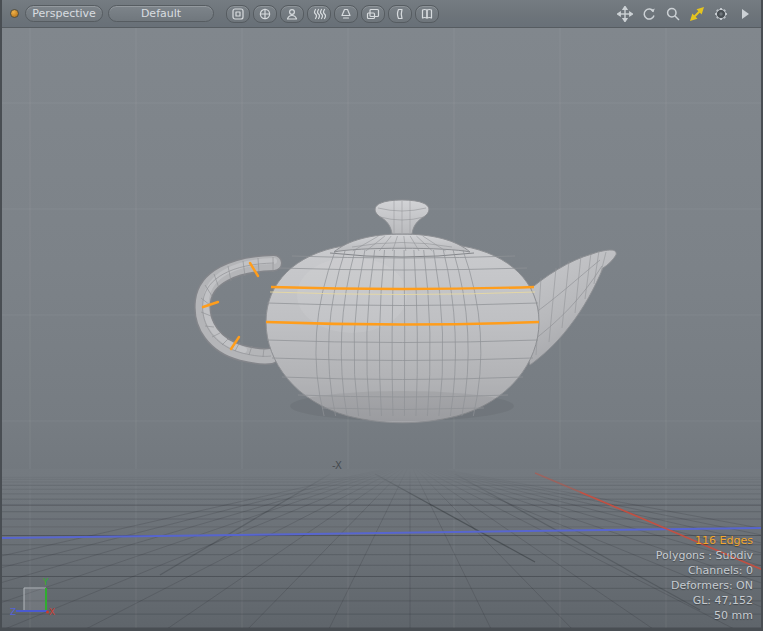 The width and height of the screenshot is (763, 631). What do you see at coordinates (704, 540) in the screenshot?
I see `hud-selection-count: 116 Edges` at bounding box center [704, 540].